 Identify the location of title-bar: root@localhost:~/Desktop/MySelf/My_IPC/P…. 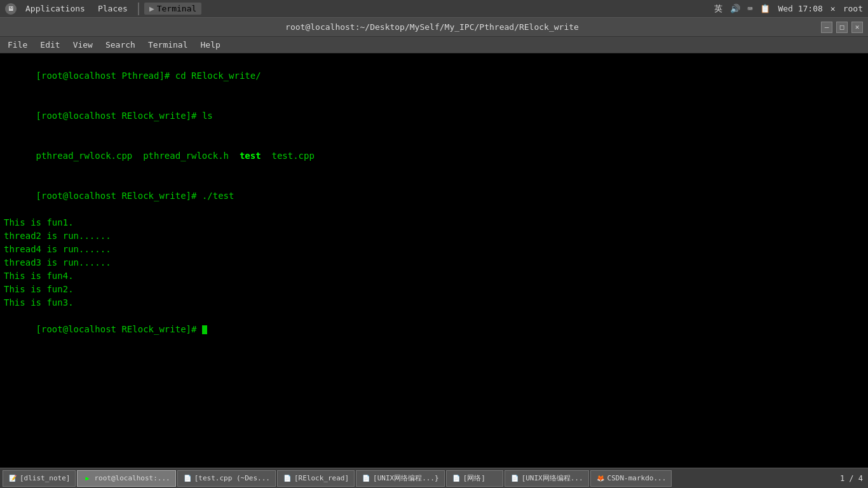
(434, 27).